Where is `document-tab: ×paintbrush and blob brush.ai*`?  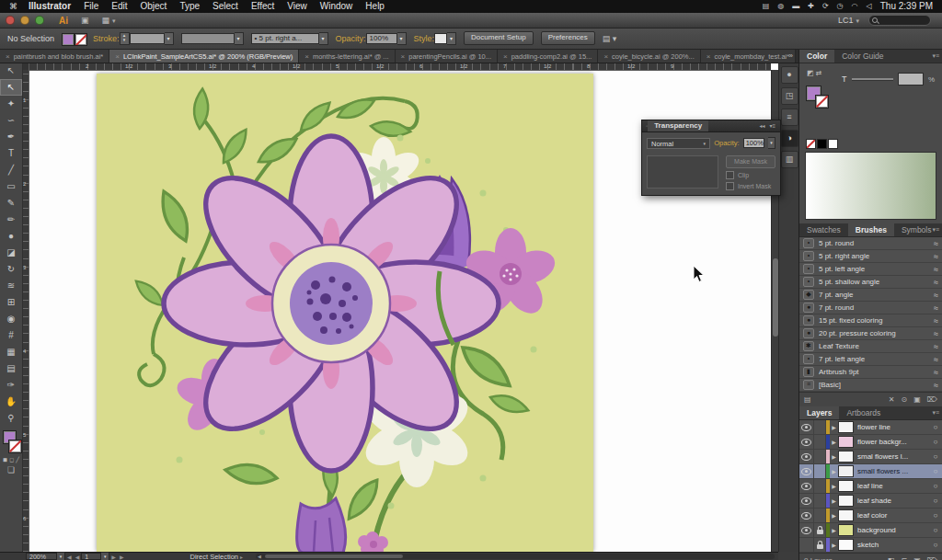
document-tab: ×paintbrush and blob brush.ai* is located at coordinates (55, 56).